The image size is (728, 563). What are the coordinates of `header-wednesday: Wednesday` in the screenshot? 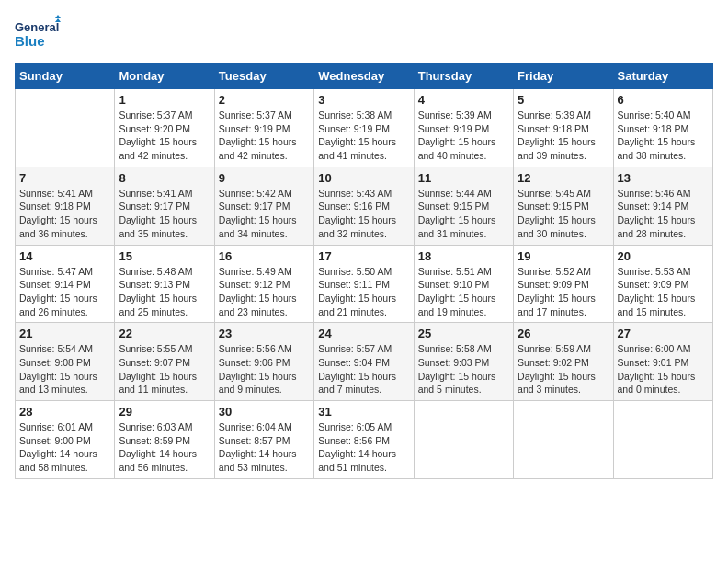 It's located at (364, 76).